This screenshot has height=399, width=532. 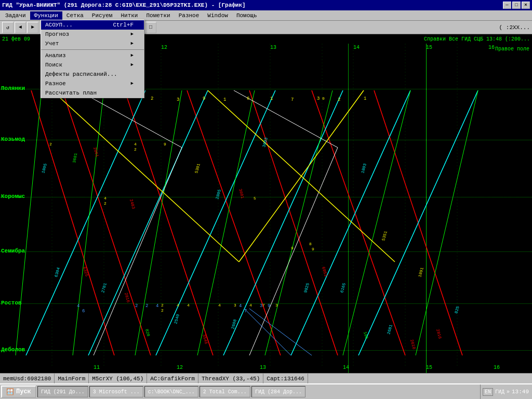 I want to click on taskbar-btn-gid: ГИД (291 До..., so click(x=63, y=392).